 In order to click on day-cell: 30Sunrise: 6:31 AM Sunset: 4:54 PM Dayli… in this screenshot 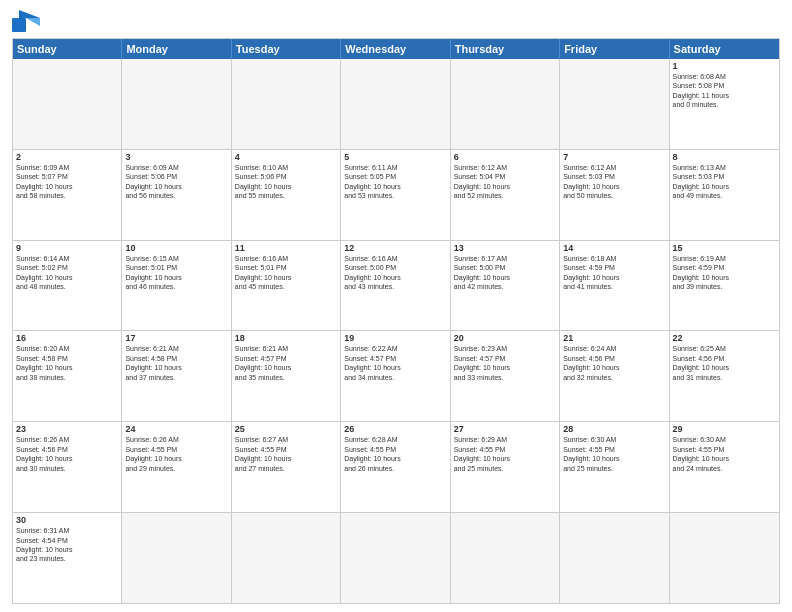, I will do `click(68, 558)`.